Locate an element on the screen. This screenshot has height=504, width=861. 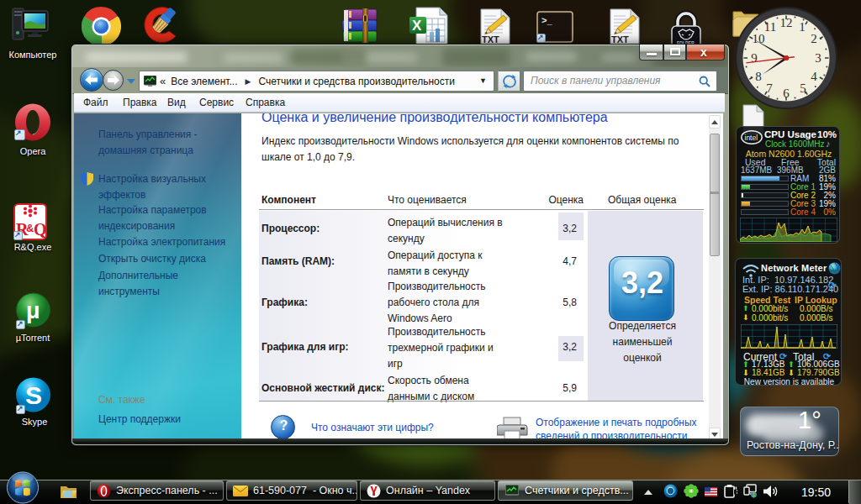
svg-text: 4 is located at coordinates (814, 76).